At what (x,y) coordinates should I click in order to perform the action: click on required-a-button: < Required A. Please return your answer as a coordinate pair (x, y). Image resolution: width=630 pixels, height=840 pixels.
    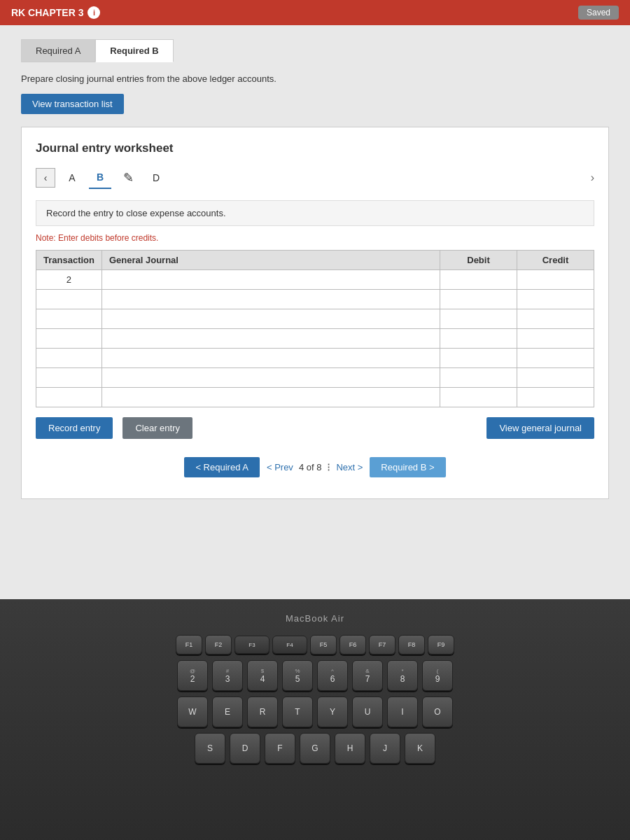
    Looking at the image, I should click on (222, 468).